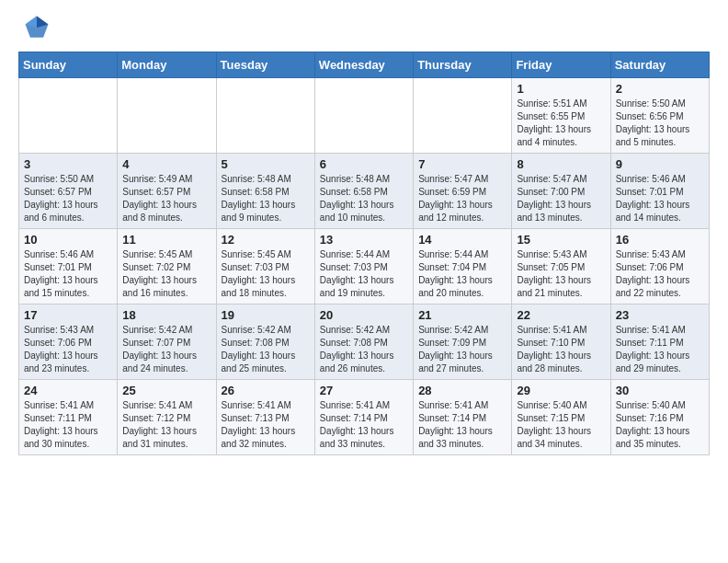 This screenshot has height=563, width=728. Describe the element at coordinates (462, 212) in the screenshot. I see `day-info-text: Daylight: 13 hours and 12 minutes.` at that location.